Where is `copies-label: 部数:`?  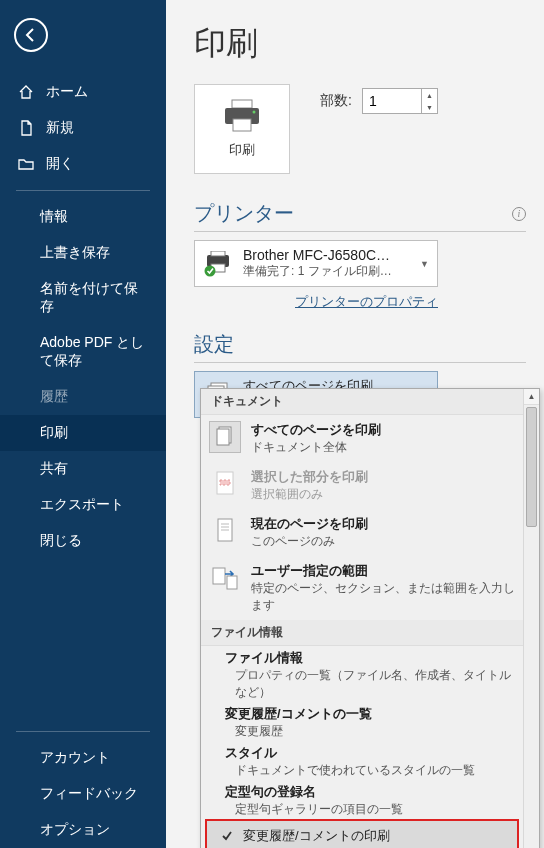 copies-label: 部数: is located at coordinates (336, 101).